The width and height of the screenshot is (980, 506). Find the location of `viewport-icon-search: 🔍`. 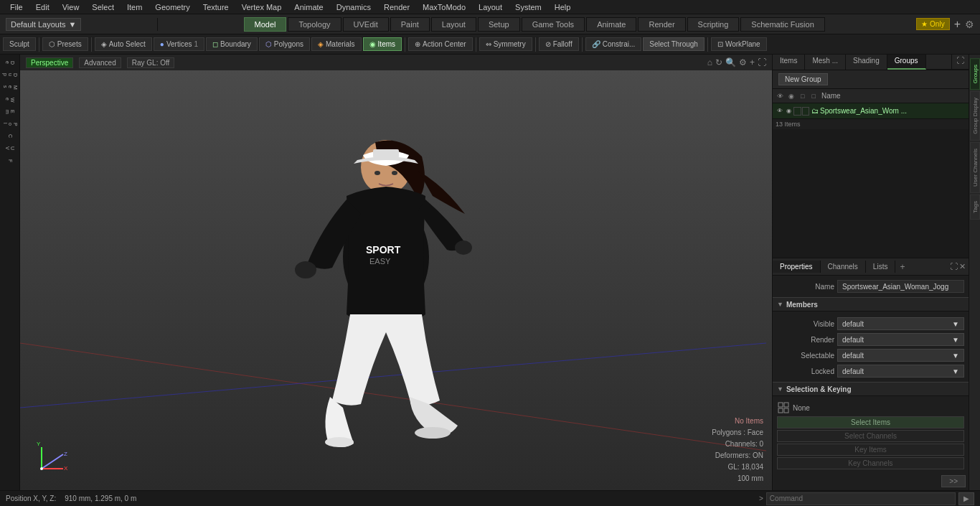

viewport-icon-search: 🔍 is located at coordinates (730, 62).